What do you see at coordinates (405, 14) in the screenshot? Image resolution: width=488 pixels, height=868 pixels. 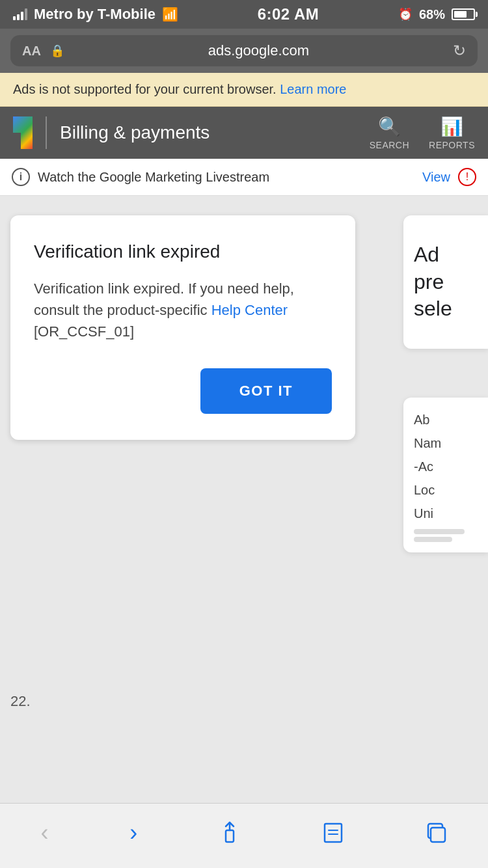 I see `alarm-icon: ⏰` at bounding box center [405, 14].